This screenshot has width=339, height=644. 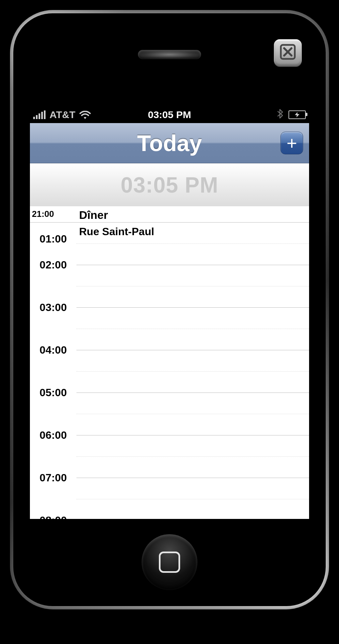 What do you see at coordinates (193, 243) in the screenshot?
I see `hour-slot: 01:00` at bounding box center [193, 243].